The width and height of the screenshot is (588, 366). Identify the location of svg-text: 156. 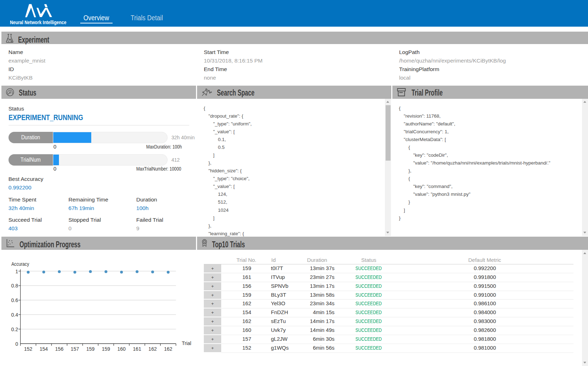
(59, 349).